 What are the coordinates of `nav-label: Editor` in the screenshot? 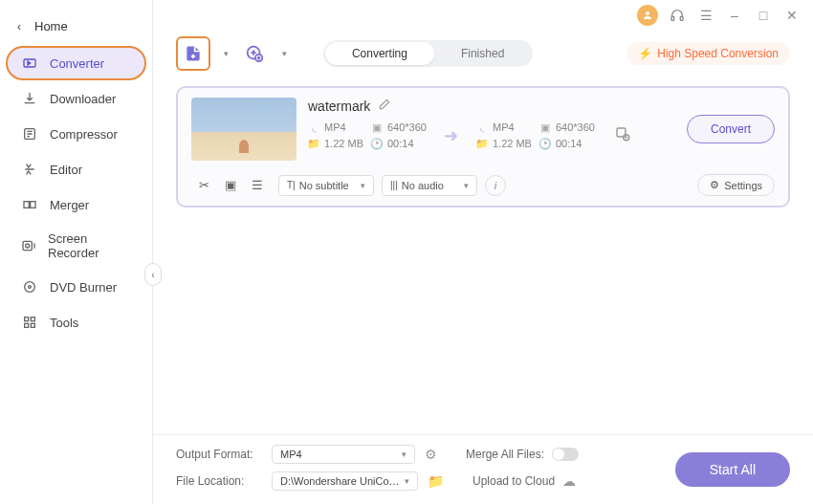 It's located at (66, 170).